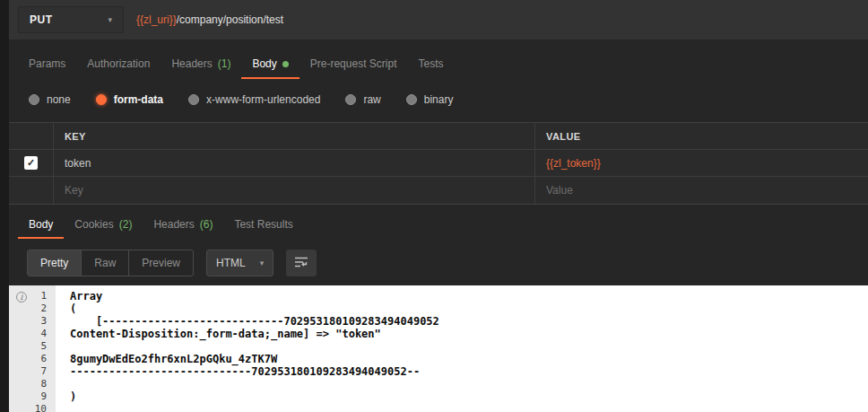 The width and height of the screenshot is (868, 412). What do you see at coordinates (224, 64) in the screenshot?
I see `tab-count: (1)` at bounding box center [224, 64].